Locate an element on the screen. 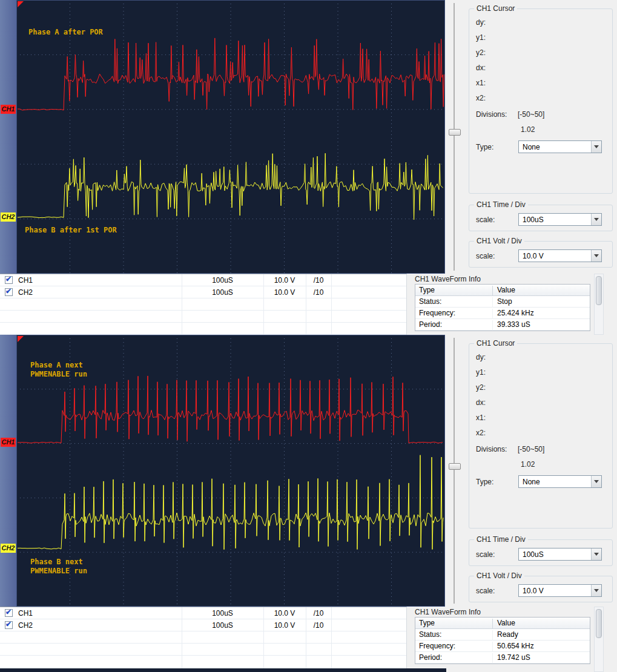 The height and width of the screenshot is (672, 617). ch1-cursor-group-title: CH1 Cursor is located at coordinates (495, 8).